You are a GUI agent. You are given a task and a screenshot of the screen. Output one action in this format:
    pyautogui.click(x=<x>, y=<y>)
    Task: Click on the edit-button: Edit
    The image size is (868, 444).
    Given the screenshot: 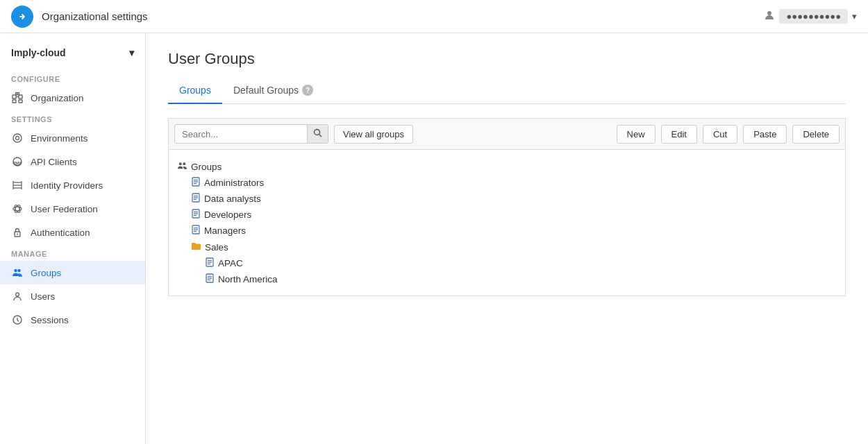 What is the action you would take?
    pyautogui.click(x=679, y=135)
    